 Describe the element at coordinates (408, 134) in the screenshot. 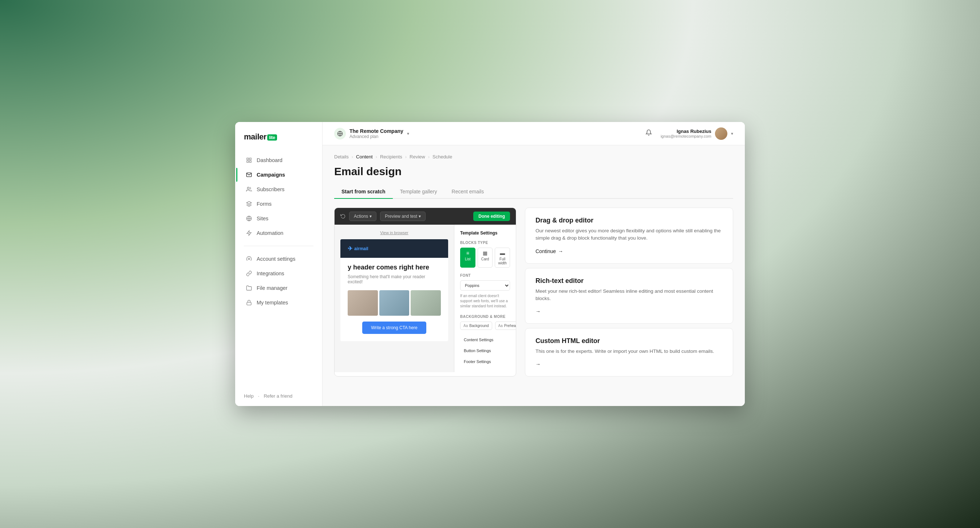

I see `company-chevron-icon: ▾` at that location.